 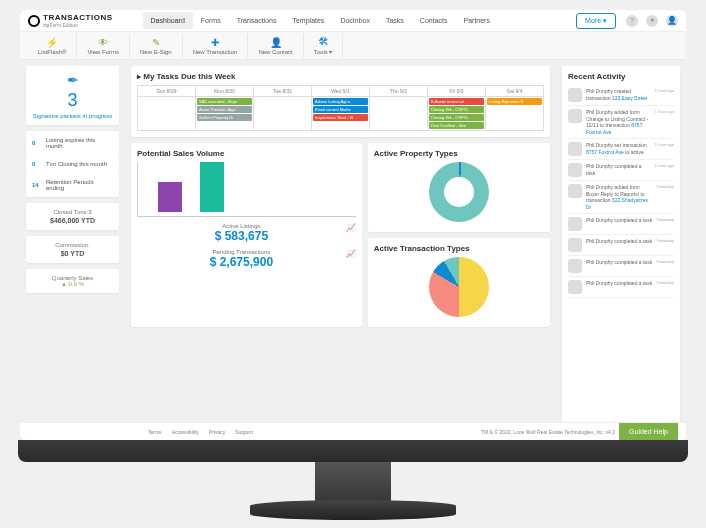 I want to click on task-event: SAC executed - Buye, so click(x=224, y=102).